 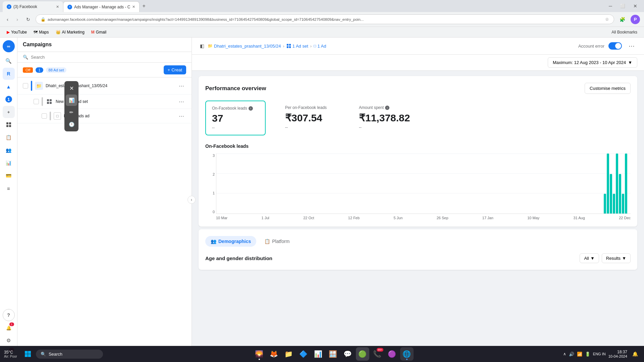 What do you see at coordinates (632, 46) in the screenshot?
I see `more-options-button: ⋯` at bounding box center [632, 46].